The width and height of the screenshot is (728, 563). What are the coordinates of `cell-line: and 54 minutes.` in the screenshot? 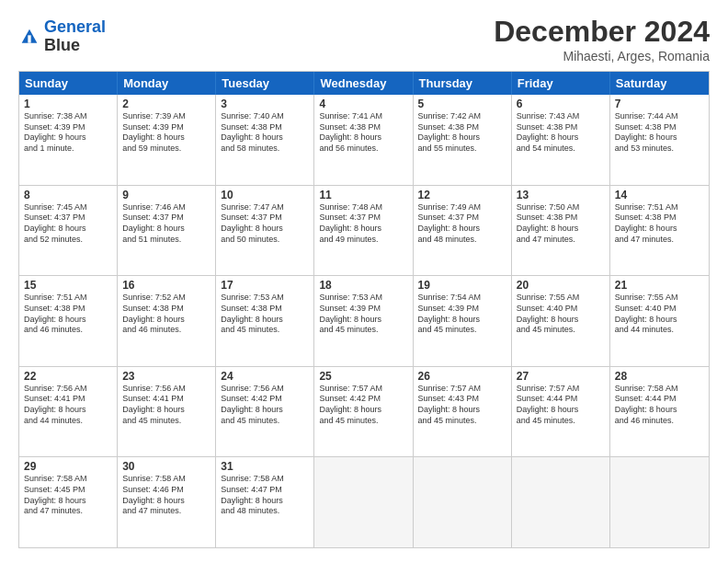 It's located at (561, 149).